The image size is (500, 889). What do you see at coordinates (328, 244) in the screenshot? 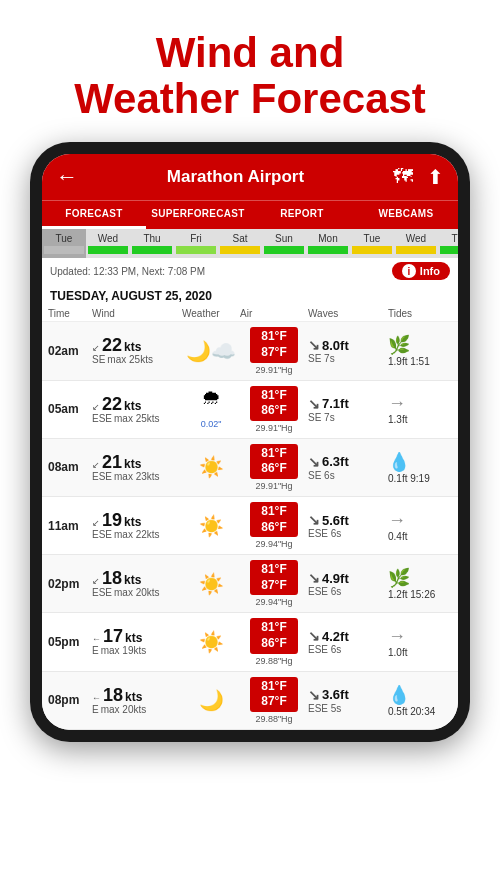
I see `day-cell-6: Mon` at bounding box center [328, 244].